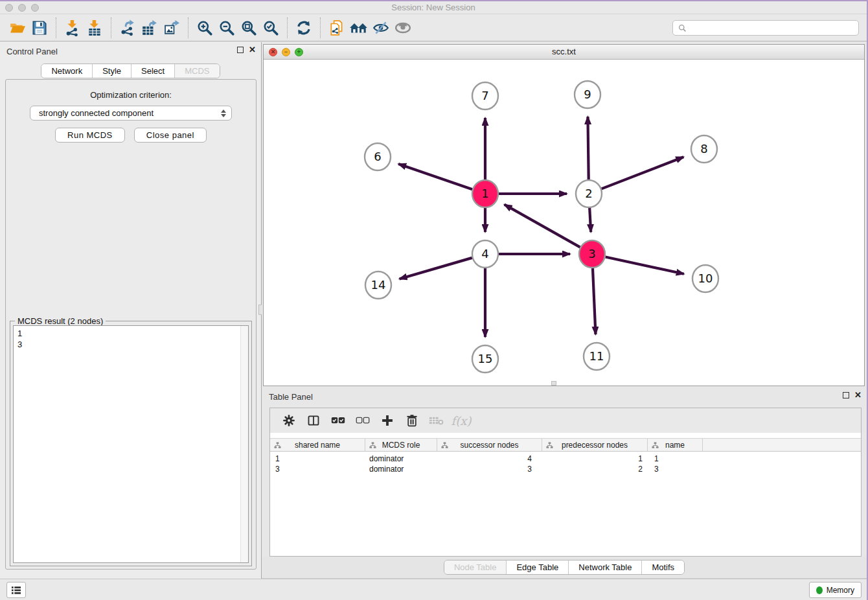 This screenshot has height=600, width=868. Describe the element at coordinates (403, 28) in the screenshot. I see `bird-eye-view-button` at that location.